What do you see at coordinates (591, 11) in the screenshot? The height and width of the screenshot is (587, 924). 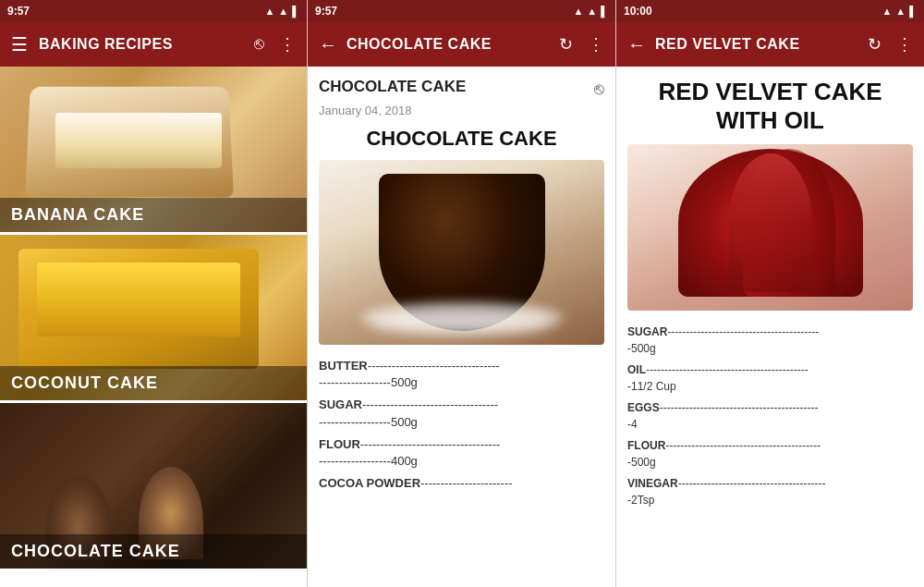 I see `wifi-icon-2: ▲` at bounding box center [591, 11].